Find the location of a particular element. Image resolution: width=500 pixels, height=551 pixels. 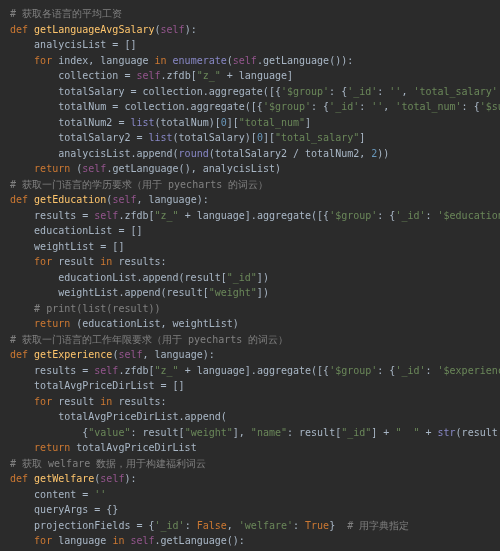

token-punc: .getLanguage(): is located at coordinates (200, 540).